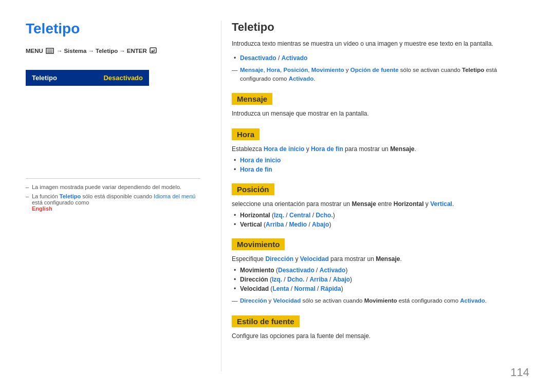  What do you see at coordinates (380, 165) in the screenshot?
I see `hora-bullets: Hora de inicio Hora de fin` at bounding box center [380, 165].